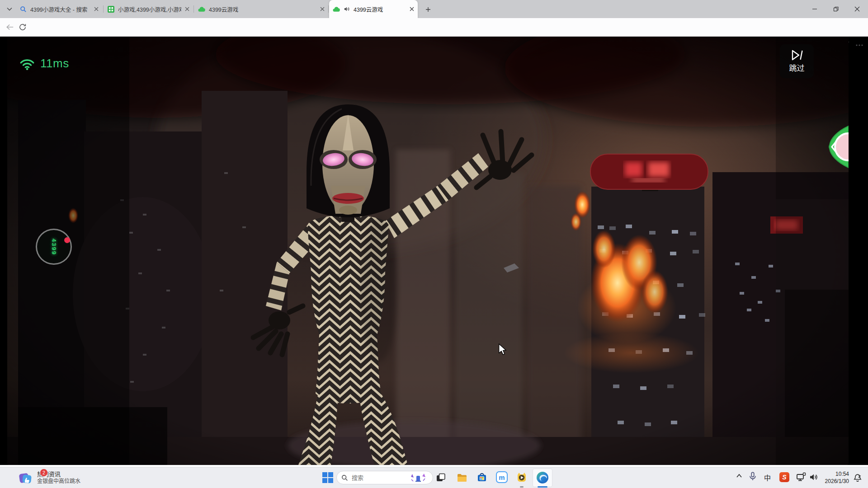  I want to click on tab-search-dropdown-button, so click(9, 9).